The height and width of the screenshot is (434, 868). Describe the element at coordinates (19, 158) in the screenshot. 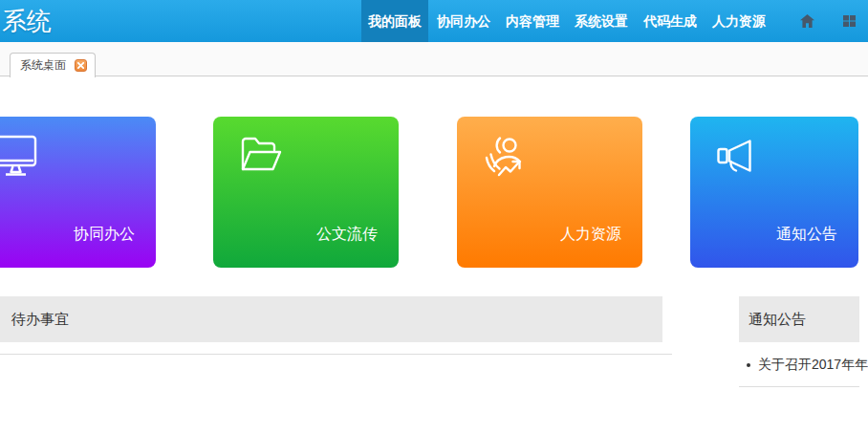

I see `monitor-icon` at that location.